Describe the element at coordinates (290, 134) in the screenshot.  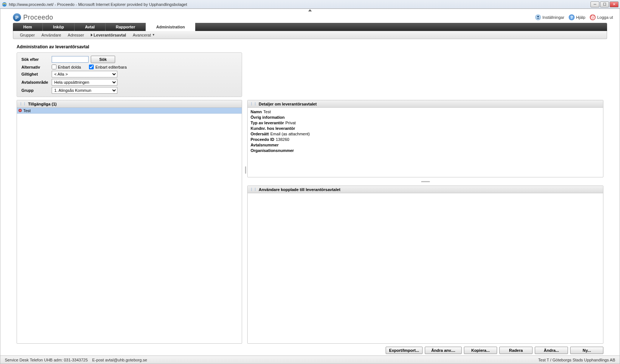
I see `detail-order-val: Email (as attachment)` at that location.